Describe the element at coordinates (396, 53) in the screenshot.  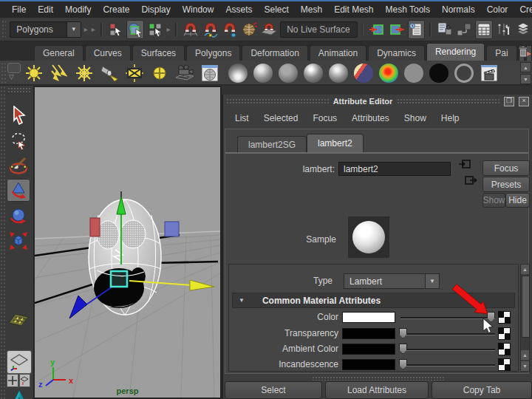
I see `shelf-tab-dynamics: Dynamics` at that location.